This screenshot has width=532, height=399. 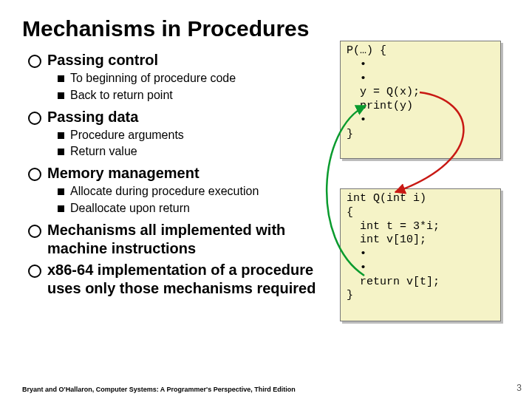 What do you see at coordinates (103, 61) in the screenshot?
I see `bullet-label: Passing control` at bounding box center [103, 61].